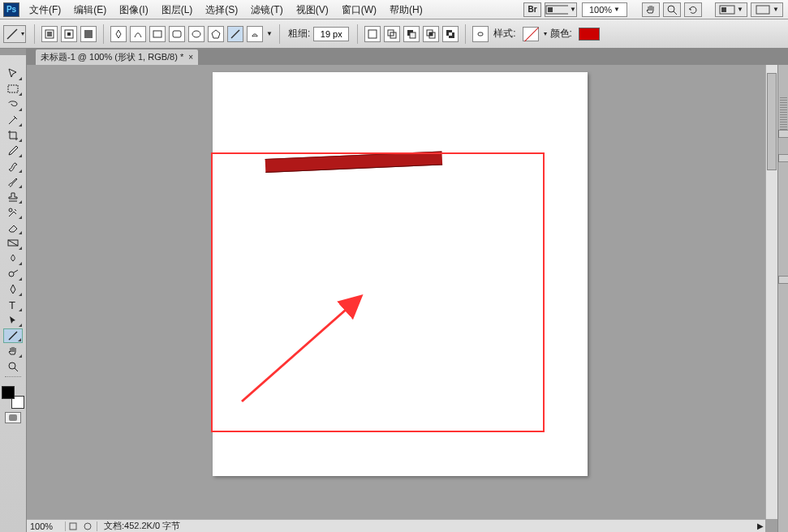 The height and width of the screenshot is (532, 788). What do you see at coordinates (13, 397) in the screenshot?
I see `color-swatches` at bounding box center [13, 397].